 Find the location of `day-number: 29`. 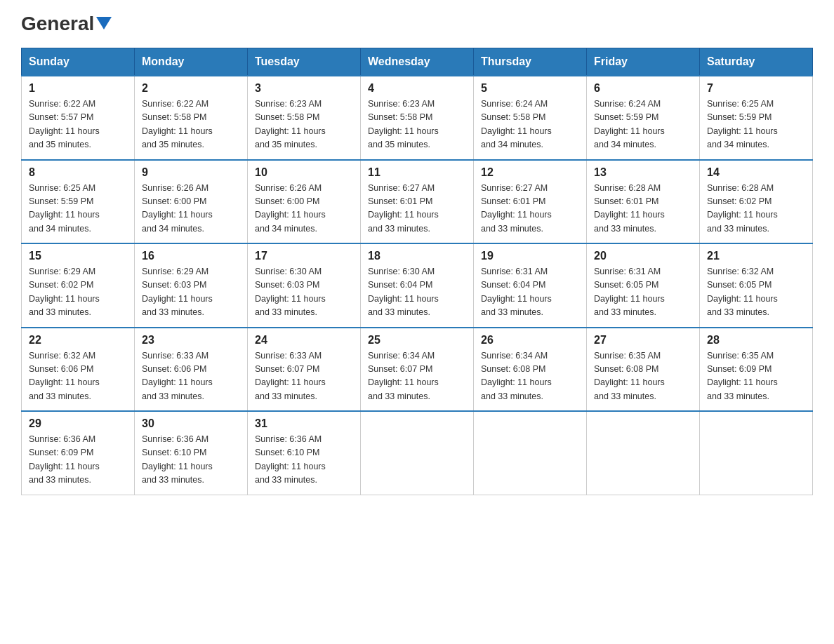

day-number: 29 is located at coordinates (78, 424).